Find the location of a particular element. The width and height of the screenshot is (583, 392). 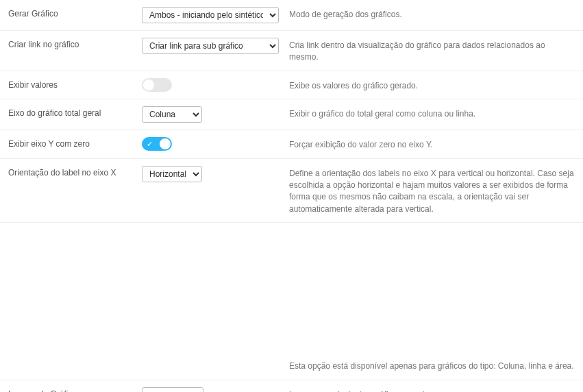

toggle-exibir-valores is located at coordinates (157, 85).